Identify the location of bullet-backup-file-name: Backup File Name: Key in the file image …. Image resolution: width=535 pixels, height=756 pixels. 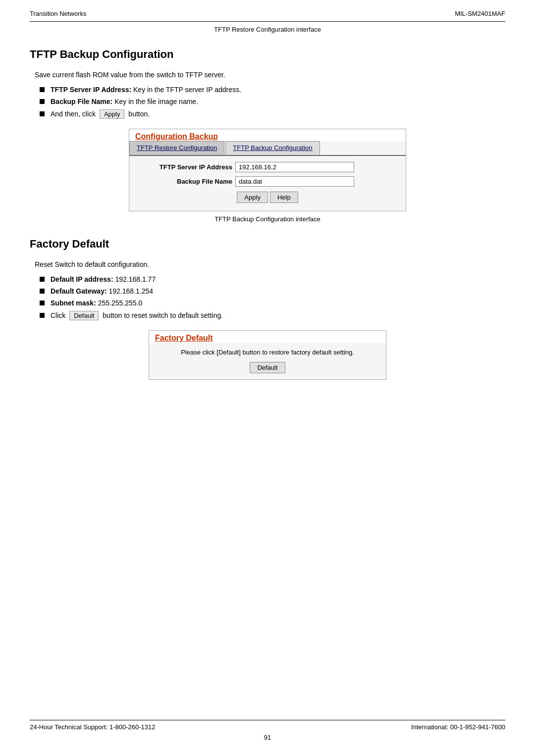
(272, 101).